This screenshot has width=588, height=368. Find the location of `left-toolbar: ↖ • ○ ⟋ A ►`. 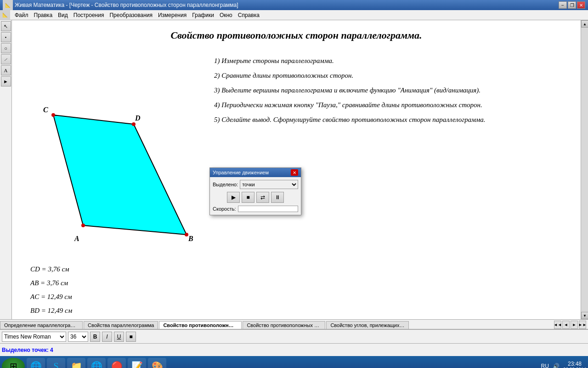

left-toolbar: ↖ • ○ ⟋ A ► is located at coordinates (6, 170).